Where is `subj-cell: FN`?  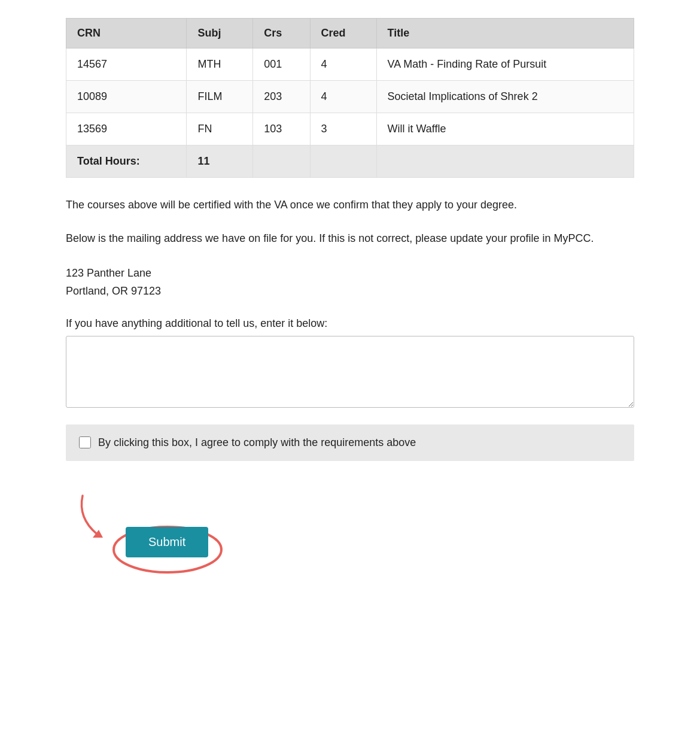
subj-cell: FN is located at coordinates (220, 129).